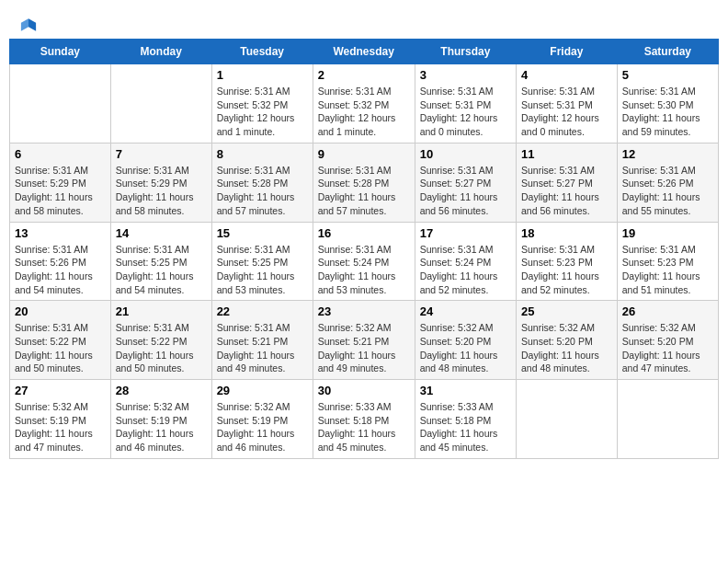 The image size is (728, 563). Describe the element at coordinates (364, 52) in the screenshot. I see `column-header-wednesday: Wednesday` at that location.